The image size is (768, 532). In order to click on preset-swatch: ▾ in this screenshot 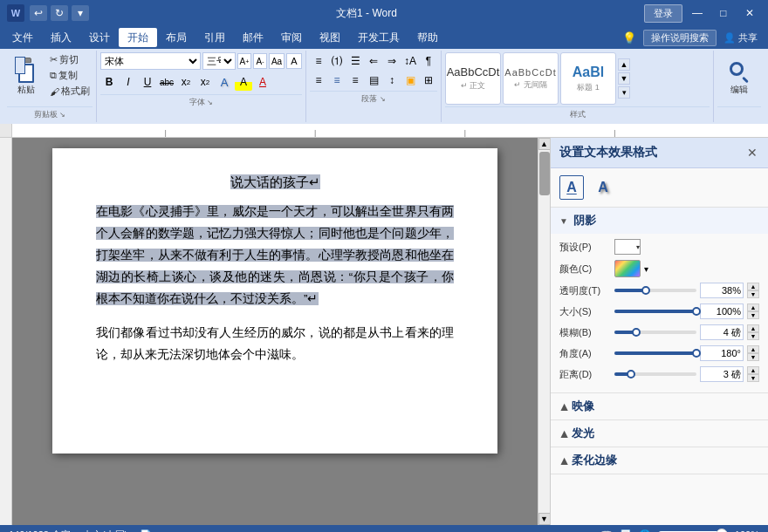, I will do `click(627, 247)`.